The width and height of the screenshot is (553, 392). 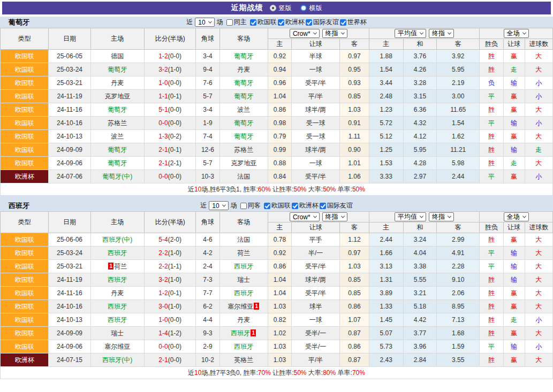 What do you see at coordinates (254, 205) in the screenshot?
I see `same-venue-label: 同客` at bounding box center [254, 205].